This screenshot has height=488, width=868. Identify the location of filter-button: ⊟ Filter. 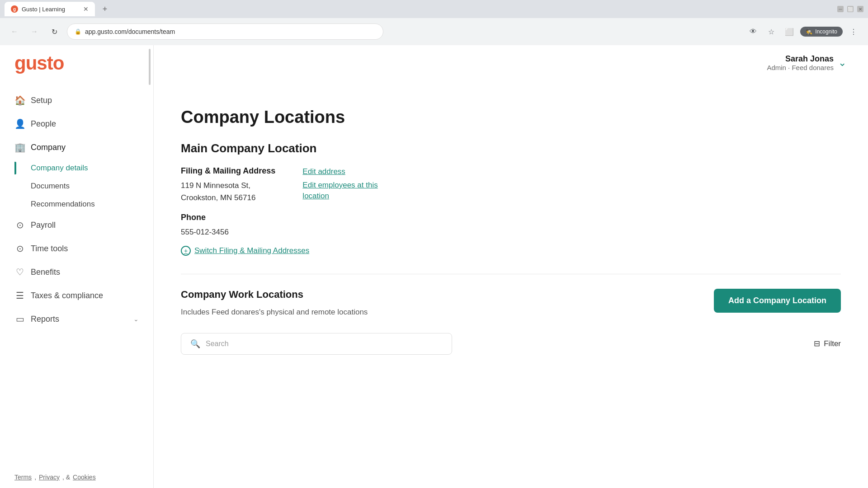
(827, 343).